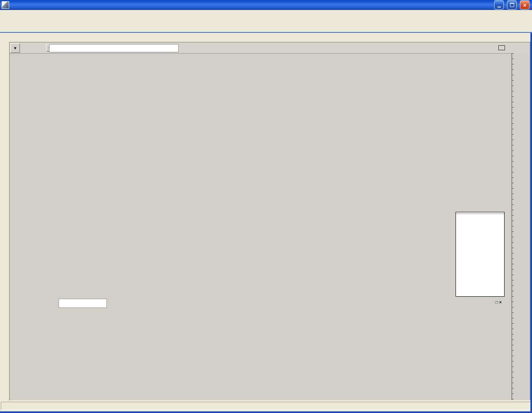  What do you see at coordinates (499, 302) in the screenshot?
I see `rsi-panel-controls: □×` at bounding box center [499, 302].